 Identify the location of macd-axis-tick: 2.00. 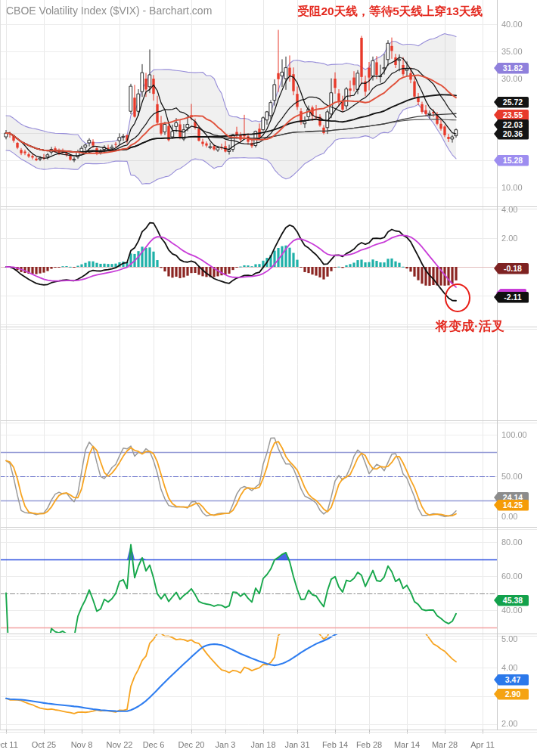
(519, 238).